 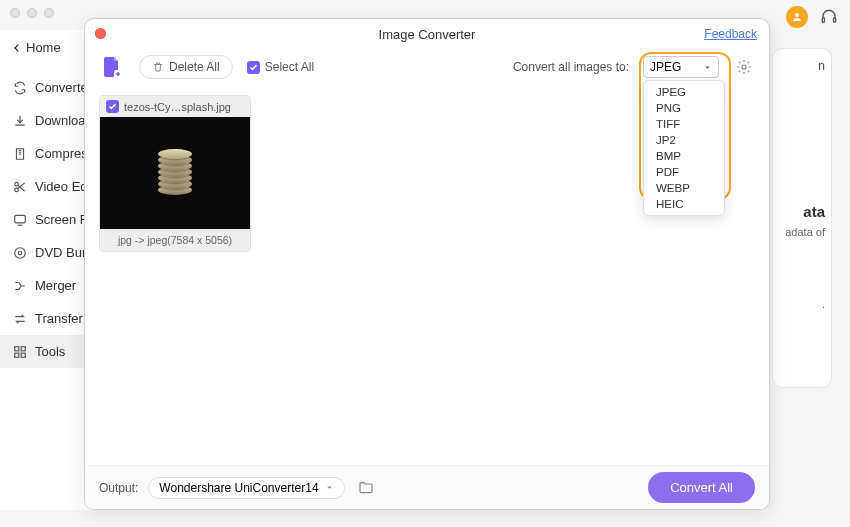 What do you see at coordinates (427, 487) in the screenshot?
I see `bottom-bar: Output: Wondershare UniConverter14 Conve…` at bounding box center [427, 487].